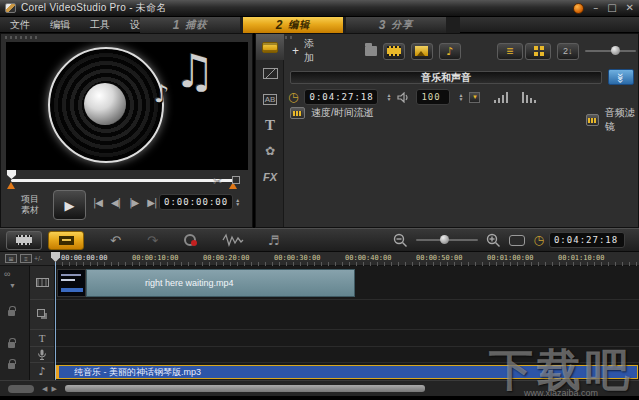  What do you see at coordinates (596, 8) in the screenshot?
I see `minimize-button: –` at bounding box center [596, 8].